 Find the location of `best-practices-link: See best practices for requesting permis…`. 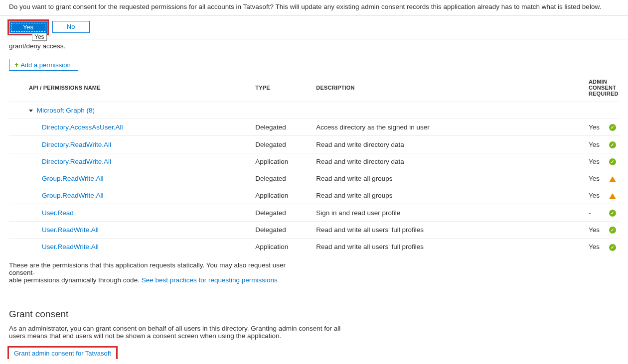

best-practices-link: See best practices for requesting permis… is located at coordinates (209, 280).